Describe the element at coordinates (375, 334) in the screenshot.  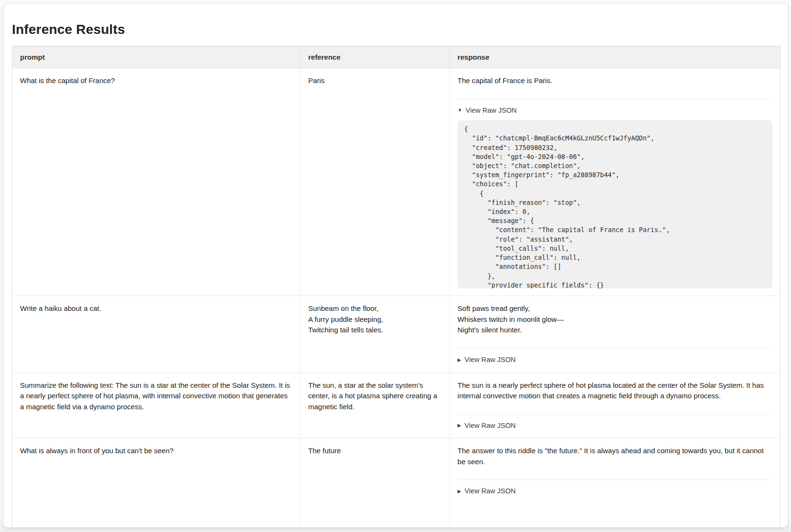
I see `reference-cell: Sunbeam on the floor, A furry puddle sle…` at that location.